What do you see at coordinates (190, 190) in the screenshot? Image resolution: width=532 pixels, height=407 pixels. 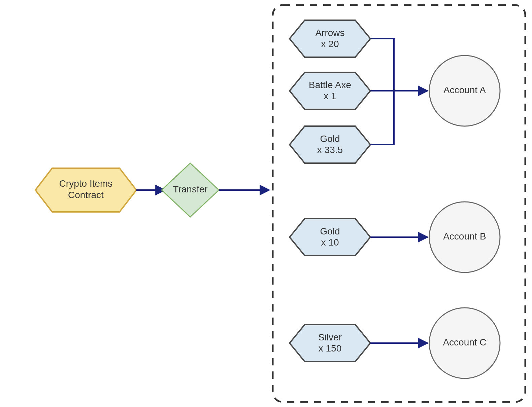 I see `transfer-diamond: Transfer` at bounding box center [190, 190].